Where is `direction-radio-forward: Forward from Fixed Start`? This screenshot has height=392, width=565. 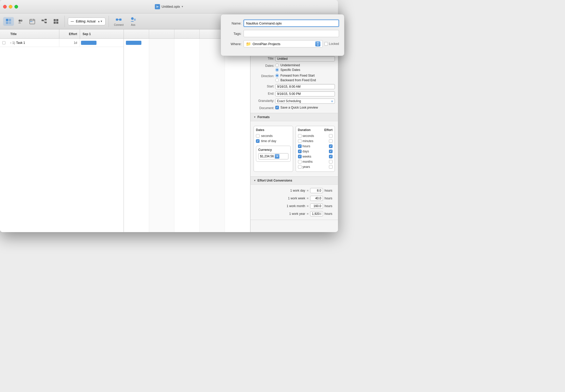
direction-radio-forward: Forward from Fixed Start is located at coordinates (305, 76).